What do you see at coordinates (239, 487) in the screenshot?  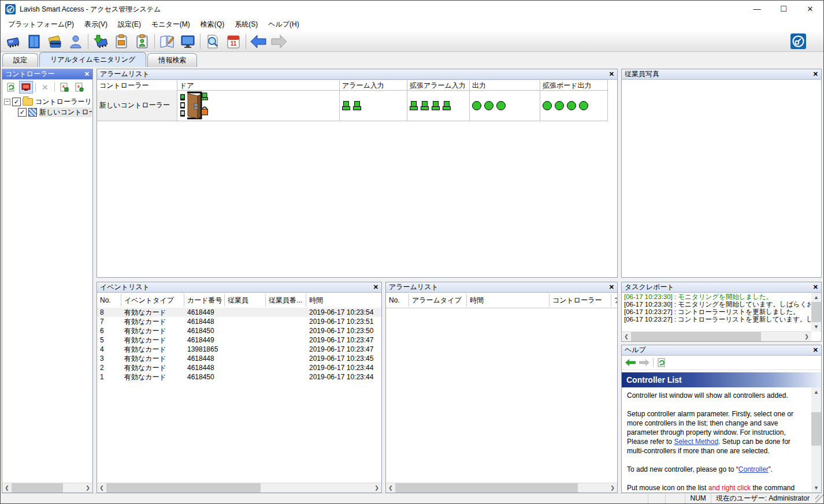 I see `event-hscrollbar: ❮ ❯` at bounding box center [239, 487].